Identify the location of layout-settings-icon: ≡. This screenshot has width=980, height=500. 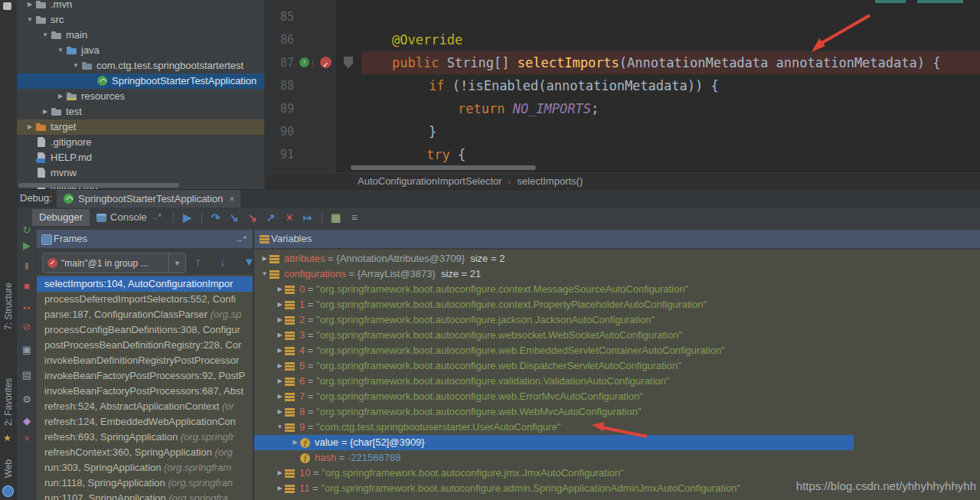
(354, 217).